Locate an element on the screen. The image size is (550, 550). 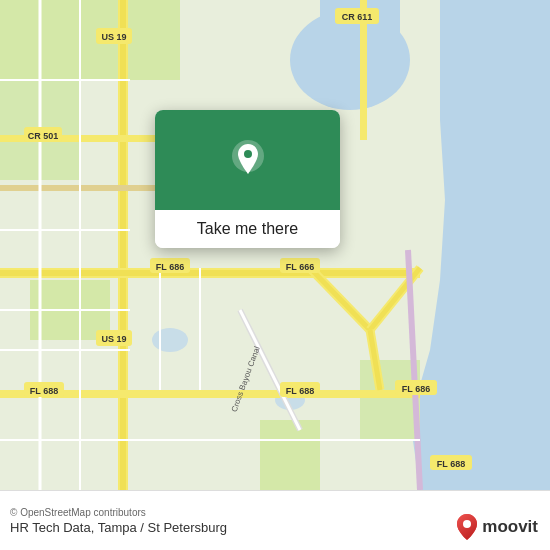
moovit-wordmark: moovit is located at coordinates (510, 527).